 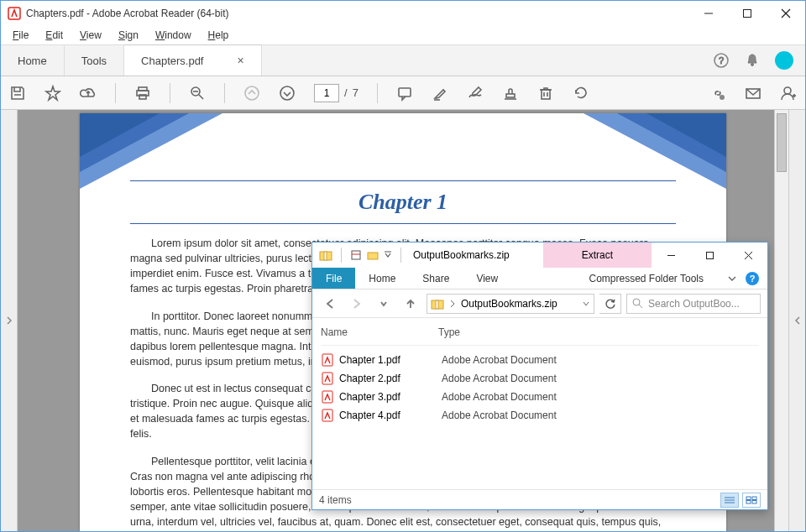 I want to click on zoom-icon, so click(x=197, y=93).